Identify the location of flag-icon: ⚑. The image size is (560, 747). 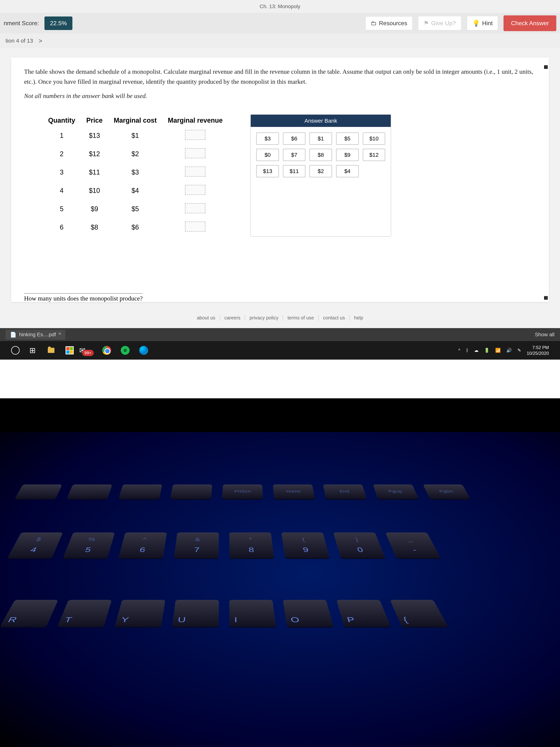
(426, 23).